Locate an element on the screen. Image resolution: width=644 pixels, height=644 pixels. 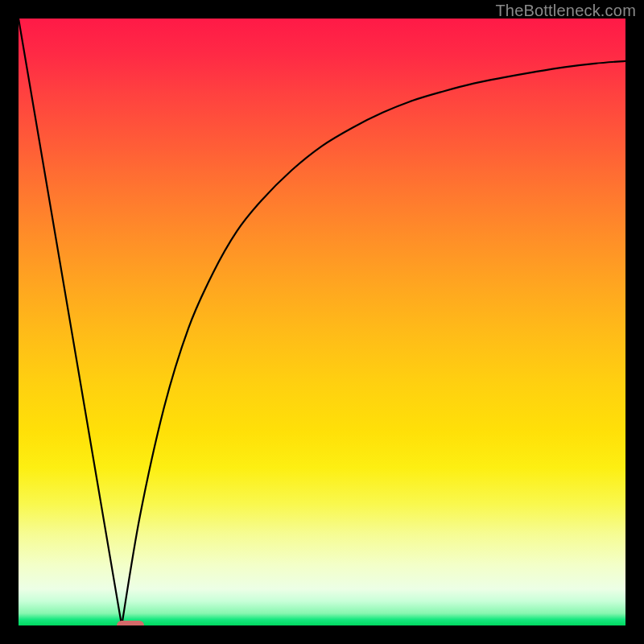
optimal-marker is located at coordinates (130, 623).